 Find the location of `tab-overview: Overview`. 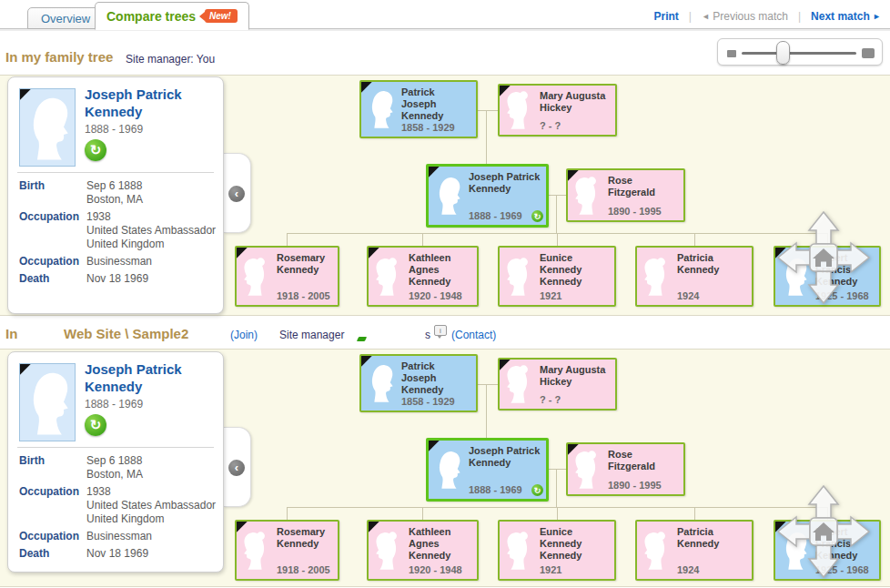

tab-overview: Overview is located at coordinates (66, 18).